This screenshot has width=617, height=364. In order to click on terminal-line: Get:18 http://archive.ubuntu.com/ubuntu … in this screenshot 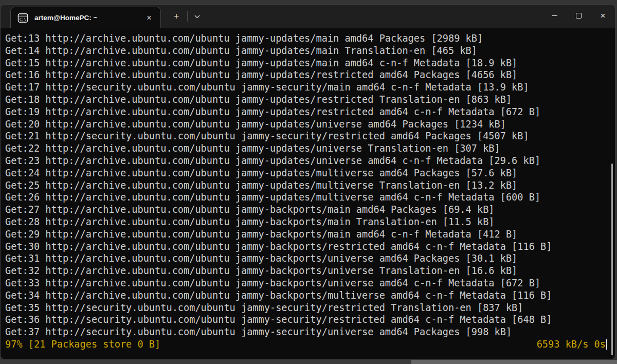, I will do `click(310, 100)`.